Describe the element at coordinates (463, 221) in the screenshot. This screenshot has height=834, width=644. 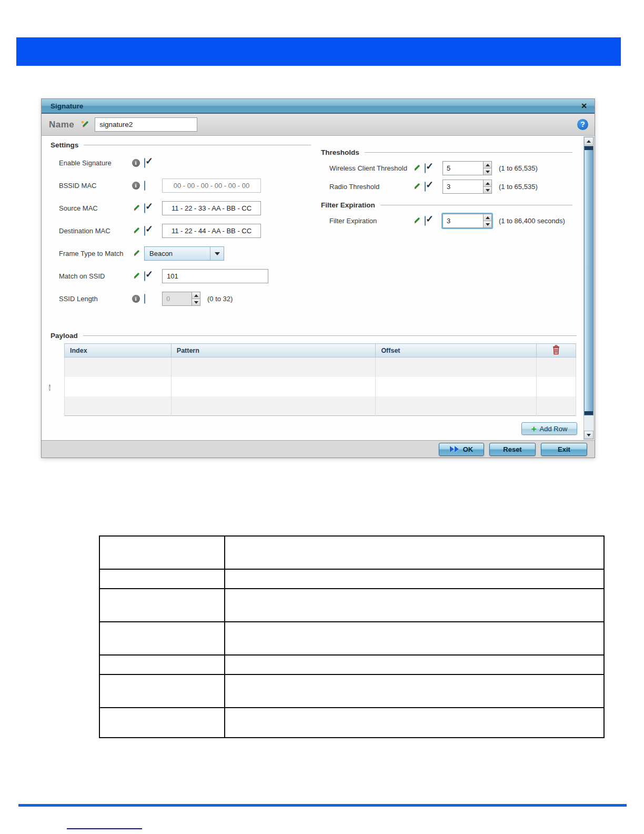
I see `filter-expiration-input` at that location.